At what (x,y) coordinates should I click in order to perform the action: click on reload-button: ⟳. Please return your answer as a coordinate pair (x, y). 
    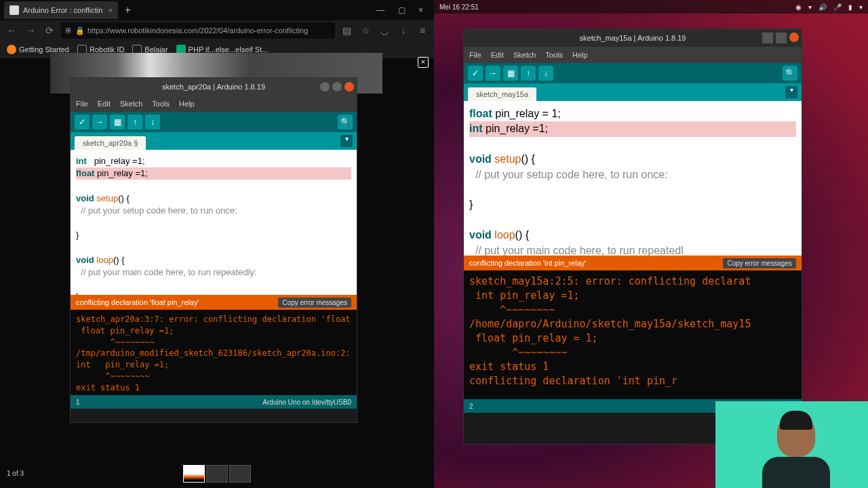
    Looking at the image, I should click on (50, 30).